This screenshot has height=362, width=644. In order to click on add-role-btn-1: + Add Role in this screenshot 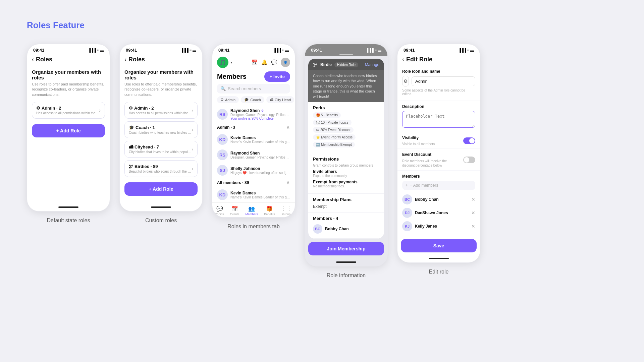, I will do `click(68, 131)`.